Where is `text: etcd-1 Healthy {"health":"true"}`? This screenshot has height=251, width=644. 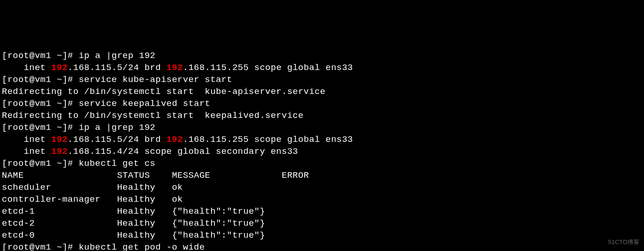
text: etcd-1 Healthy {"health":"true"} is located at coordinates (134, 211).